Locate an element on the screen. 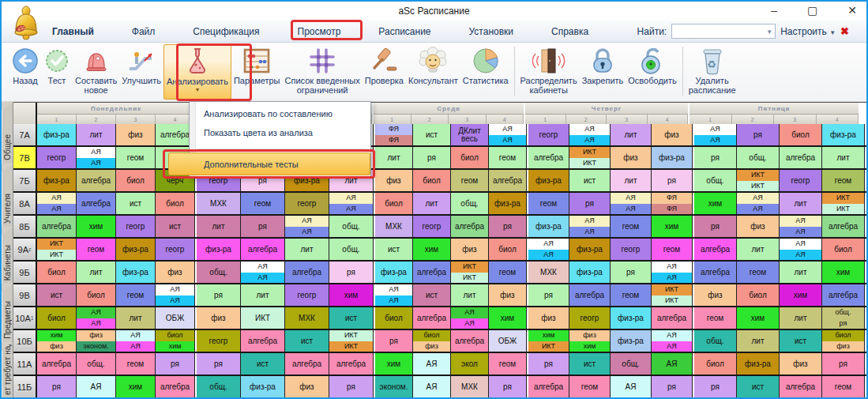  toolbar-button-siren: Составить новое is located at coordinates (96, 72).